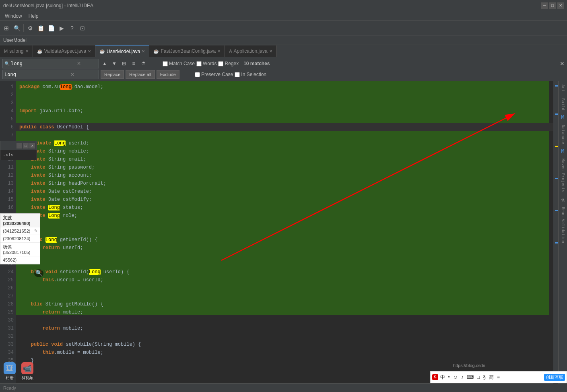  Describe the element at coordinates (34, 16) in the screenshot. I see `menu-help: Help` at that location.